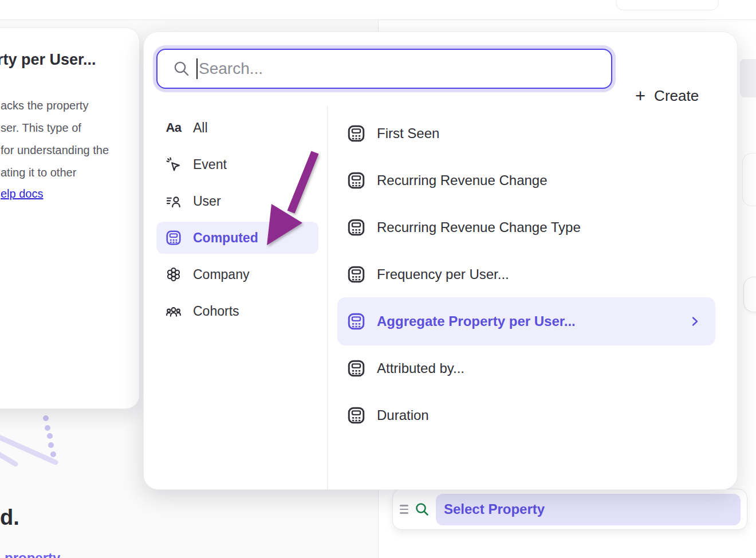 Image resolution: width=756 pixels, height=558 pixels. Describe the element at coordinates (384, 69) in the screenshot. I see `search-field` at that location.